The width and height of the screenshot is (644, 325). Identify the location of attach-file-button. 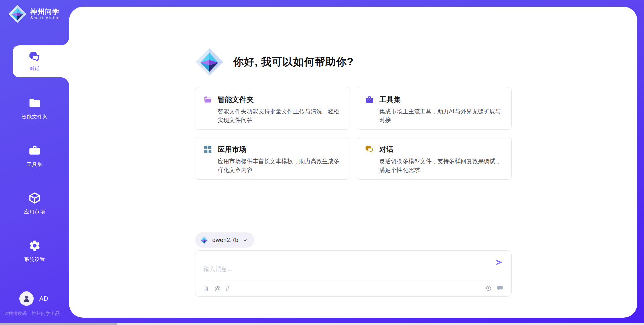
(206, 289).